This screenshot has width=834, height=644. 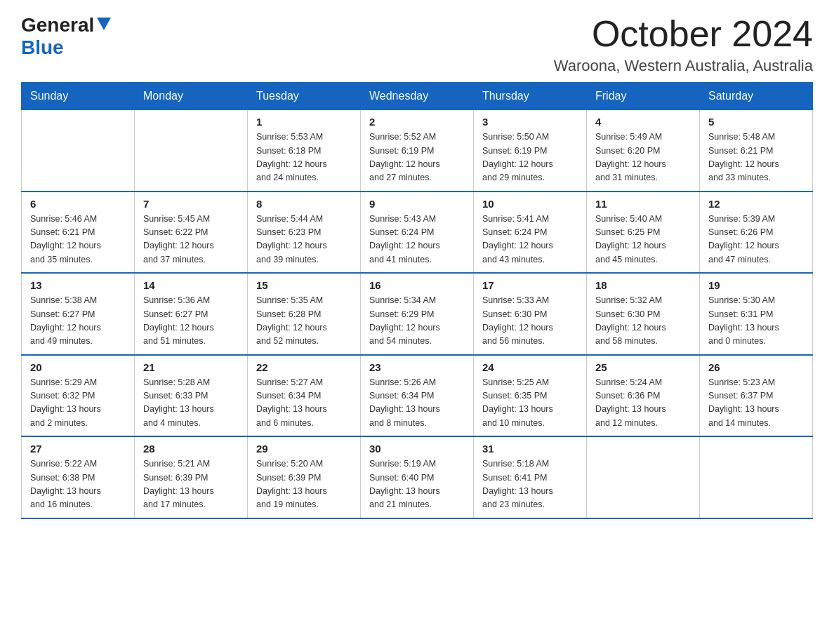 What do you see at coordinates (417, 403) in the screenshot?
I see `day-info: Sunrise: 5:26 AMSunset: 6:34 PMDaylight:…` at bounding box center [417, 403].